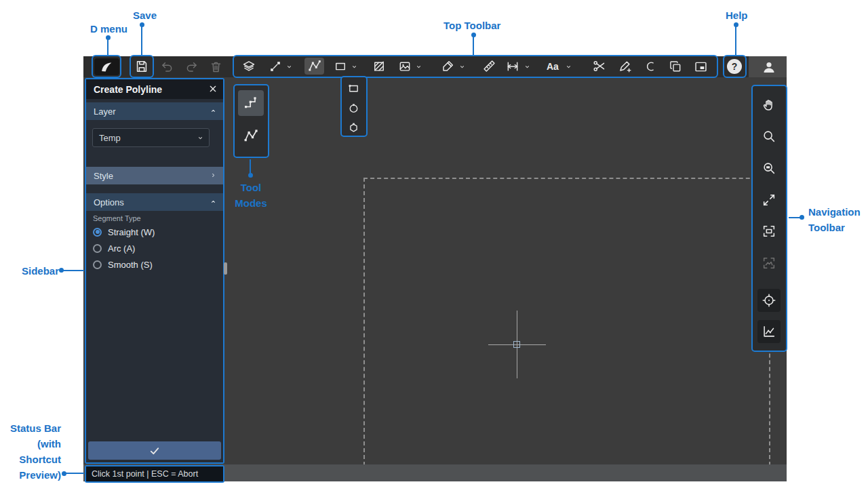 Image resolution: width=868 pixels, height=497 pixels. I want to click on rectangle-shape-icon, so click(354, 88).